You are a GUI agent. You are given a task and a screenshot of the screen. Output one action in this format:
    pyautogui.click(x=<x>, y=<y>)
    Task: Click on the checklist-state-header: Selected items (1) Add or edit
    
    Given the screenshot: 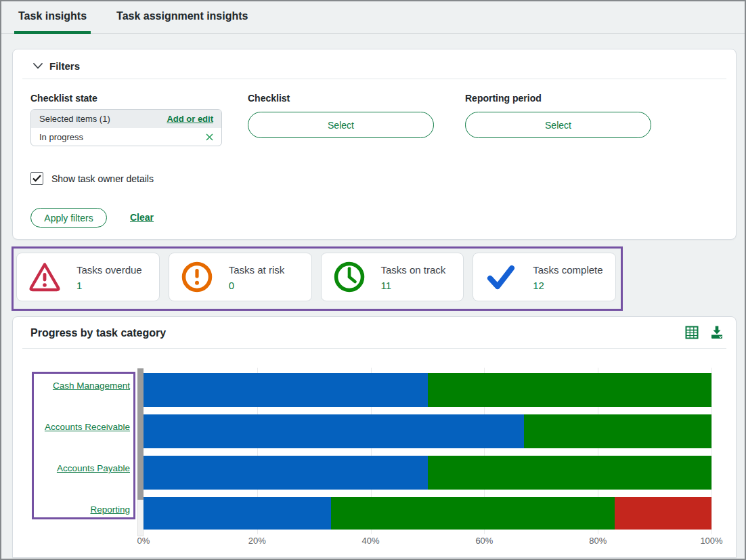 What is the action you would take?
    pyautogui.click(x=126, y=119)
    